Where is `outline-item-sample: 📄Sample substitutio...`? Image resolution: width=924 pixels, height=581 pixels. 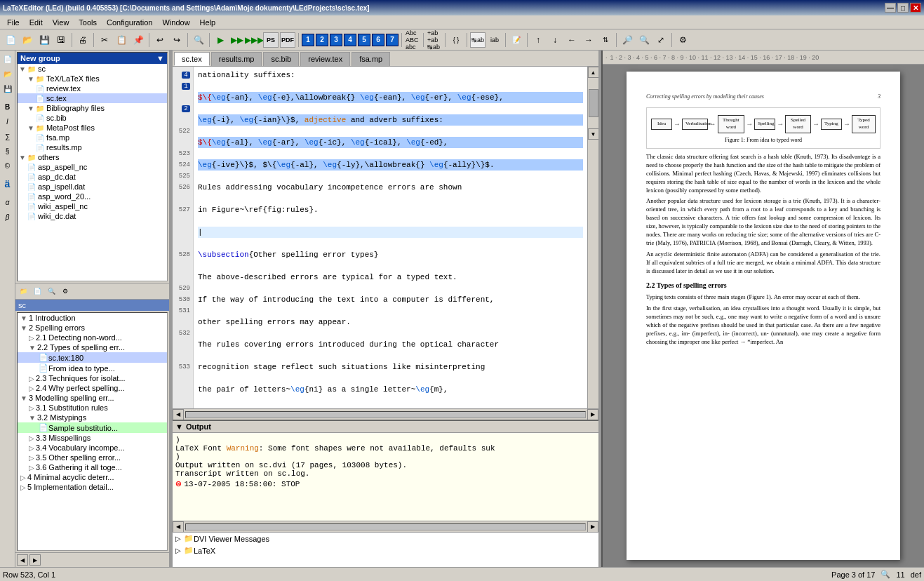 outline-item-sample: 📄Sample substitutio... is located at coordinates (93, 428).